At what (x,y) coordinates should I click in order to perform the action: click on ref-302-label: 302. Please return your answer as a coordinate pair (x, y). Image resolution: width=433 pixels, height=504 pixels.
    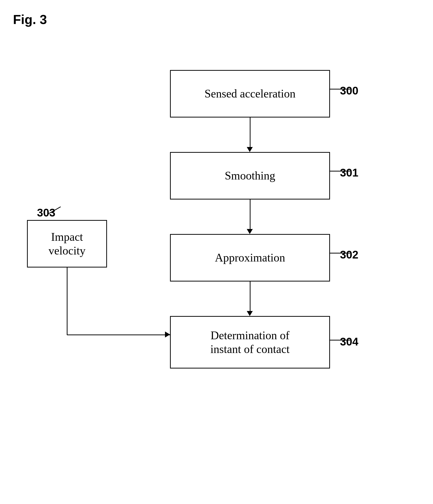
    Looking at the image, I should click on (349, 255).